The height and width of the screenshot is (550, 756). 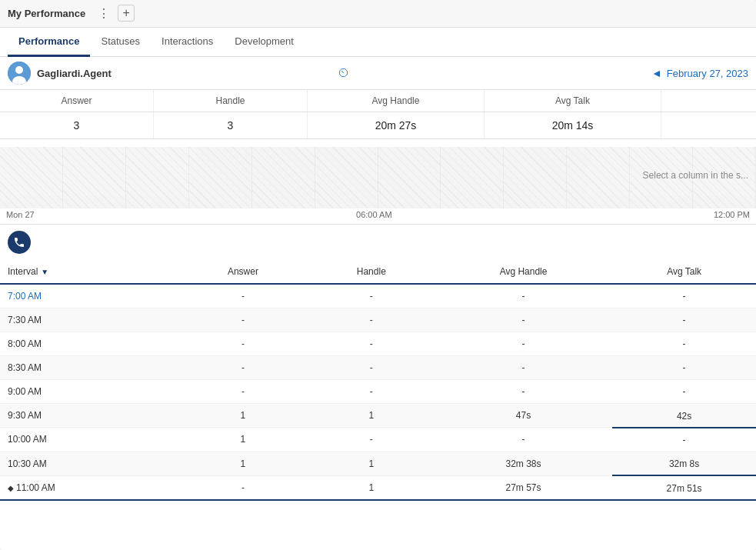 What do you see at coordinates (684, 272) in the screenshot?
I see `avg-talk-column-header: Avg Talk` at bounding box center [684, 272].